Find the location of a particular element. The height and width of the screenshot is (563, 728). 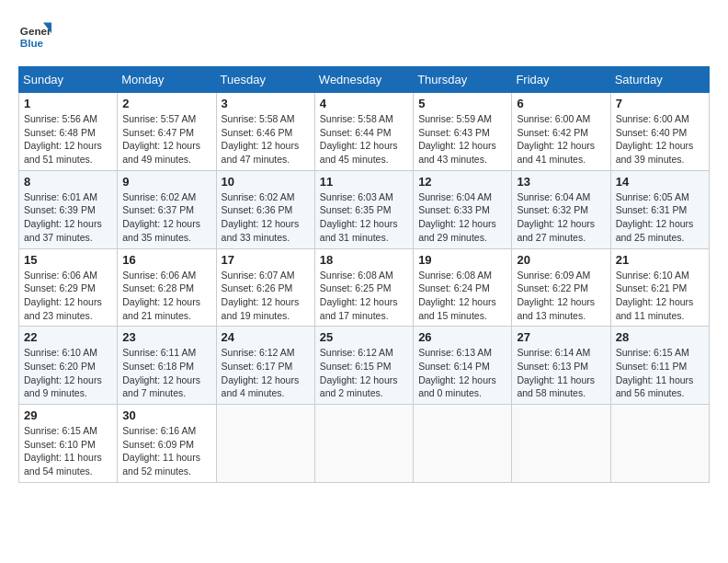

sunrise-label: Sunrise: 6:12 AM is located at coordinates (357, 352).